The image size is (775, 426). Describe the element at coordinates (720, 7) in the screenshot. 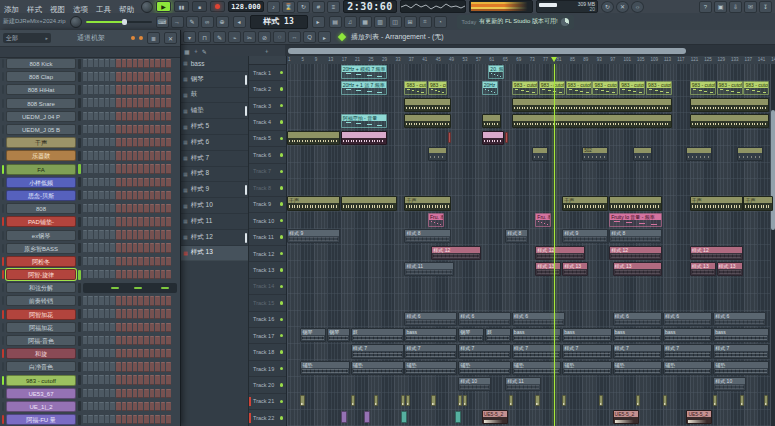

I see `save-icon: ▣` at that location.